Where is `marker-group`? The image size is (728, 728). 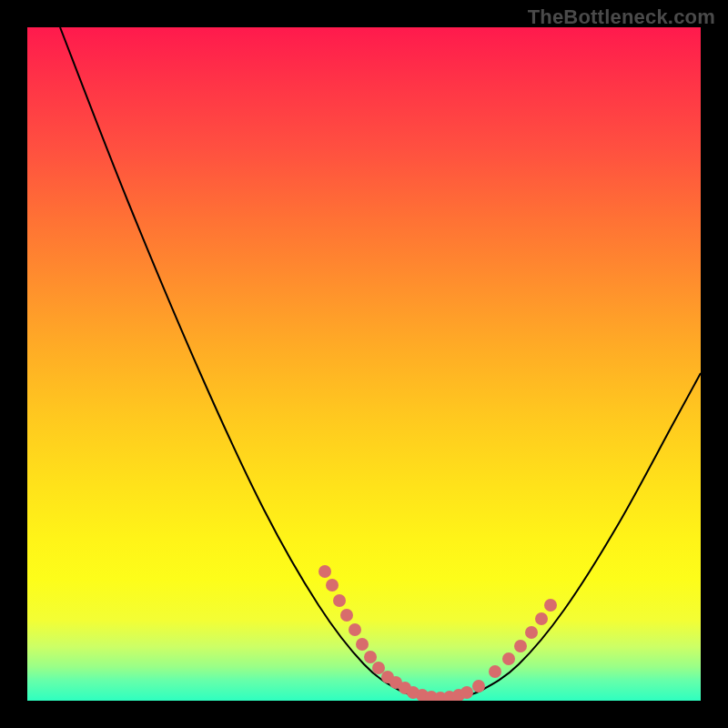 marker-group is located at coordinates (438, 633).